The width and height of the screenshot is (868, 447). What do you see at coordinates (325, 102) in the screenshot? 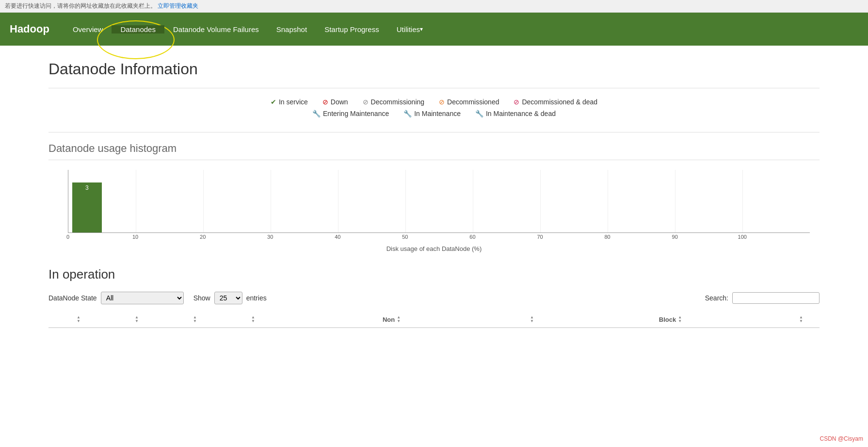
I see `down-icon: ⊘` at bounding box center [325, 102].